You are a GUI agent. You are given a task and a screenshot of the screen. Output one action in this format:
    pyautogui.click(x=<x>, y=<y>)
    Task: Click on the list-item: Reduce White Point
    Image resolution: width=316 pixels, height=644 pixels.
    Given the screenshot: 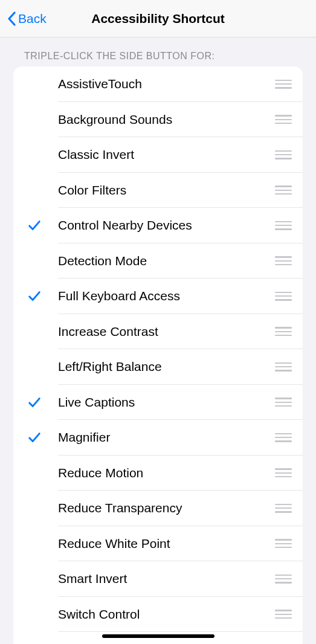 What is the action you would take?
    pyautogui.click(x=158, y=544)
    